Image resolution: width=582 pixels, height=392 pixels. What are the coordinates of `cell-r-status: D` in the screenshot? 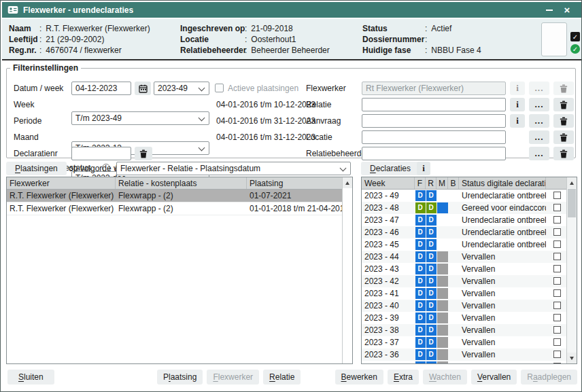 It's located at (431, 232).